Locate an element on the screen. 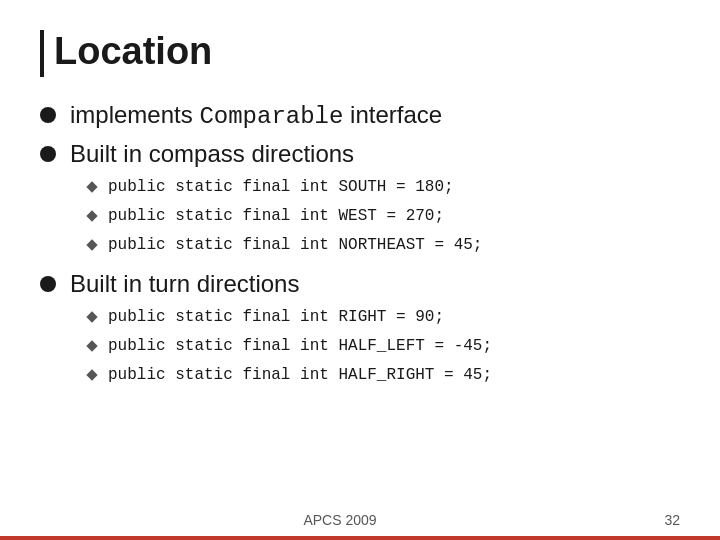 The height and width of the screenshot is (540, 720). bullet-text-2: Built in compass directions is located at coordinates (212, 154).